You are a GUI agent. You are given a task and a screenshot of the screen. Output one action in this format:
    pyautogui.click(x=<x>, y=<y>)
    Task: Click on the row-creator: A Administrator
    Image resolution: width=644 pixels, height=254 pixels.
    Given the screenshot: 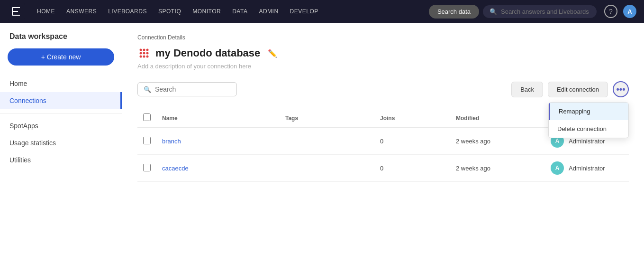 What is the action you would take?
    pyautogui.click(x=587, y=168)
    